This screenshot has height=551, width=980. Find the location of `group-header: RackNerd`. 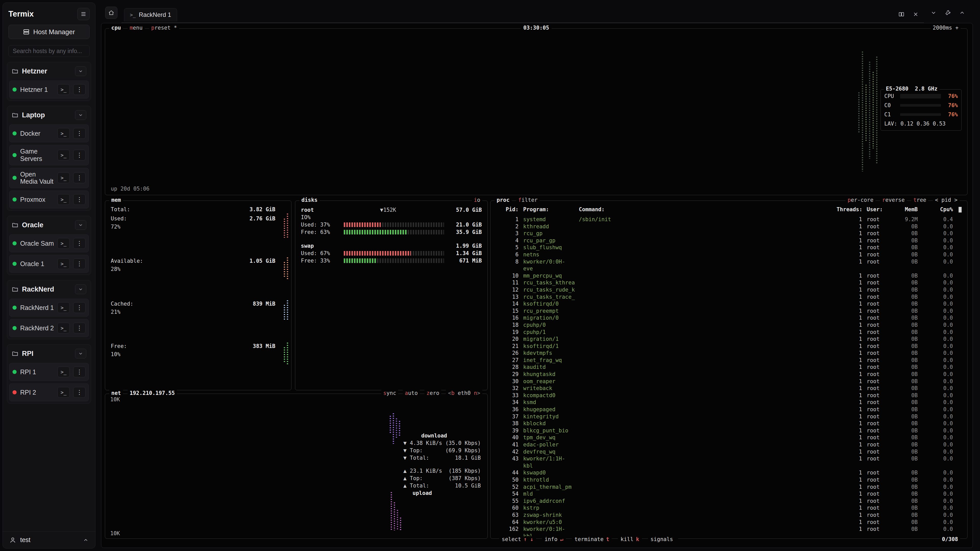

group-header: RackNerd is located at coordinates (49, 289).